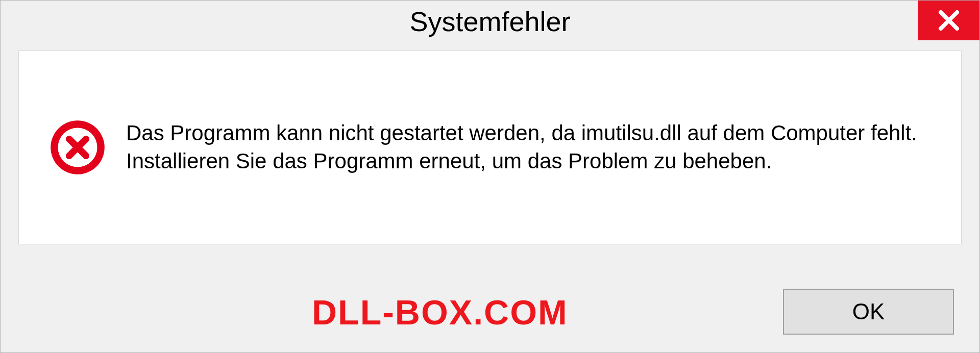  Describe the element at coordinates (869, 312) in the screenshot. I see `ok-button: OK` at that location.